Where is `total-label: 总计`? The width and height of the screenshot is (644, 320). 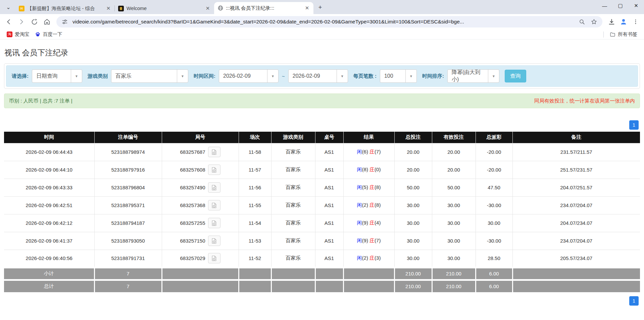 total-label: 总计 is located at coordinates (49, 286).